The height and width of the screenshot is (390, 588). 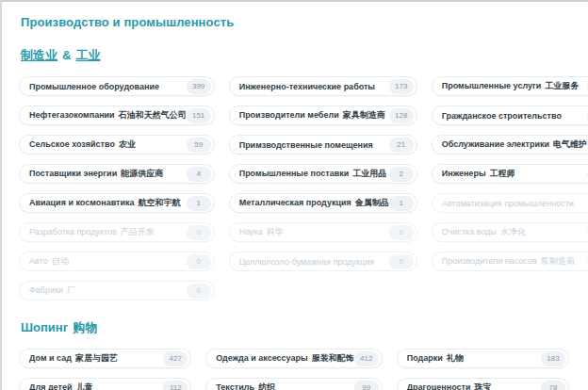 What do you see at coordinates (482, 384) in the screenshot?
I see `category-pill: Драгоценности珠宝78` at bounding box center [482, 384].